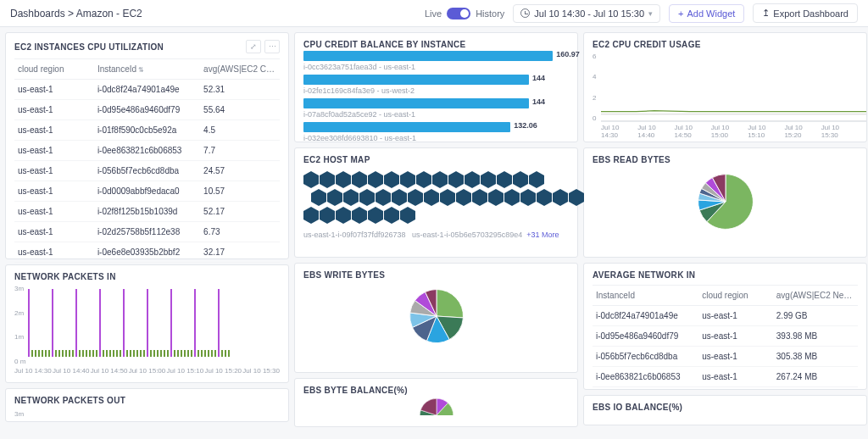 The height and width of the screenshot is (439, 868). What do you see at coordinates (89, 47) in the screenshot?
I see `card-title: EC2 INSTANCES CPU UTILIZATION` at bounding box center [89, 47].